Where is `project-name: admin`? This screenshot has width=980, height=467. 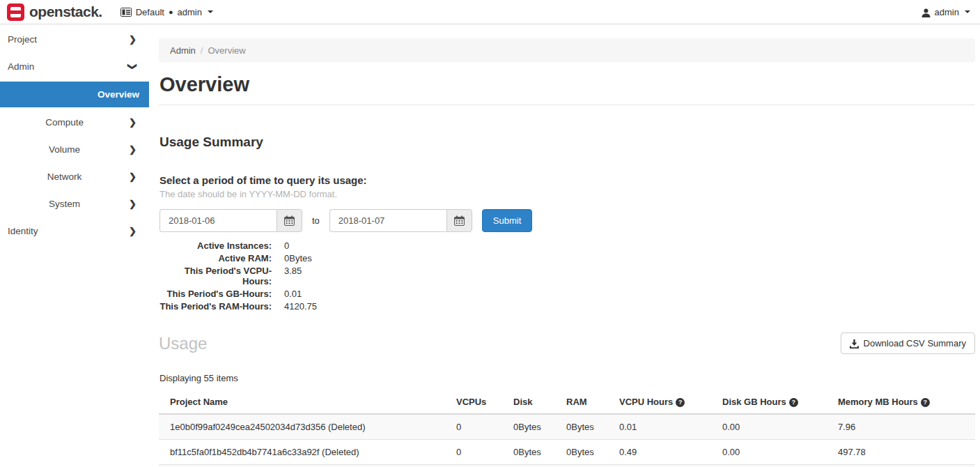
project-name: admin is located at coordinates (189, 13).